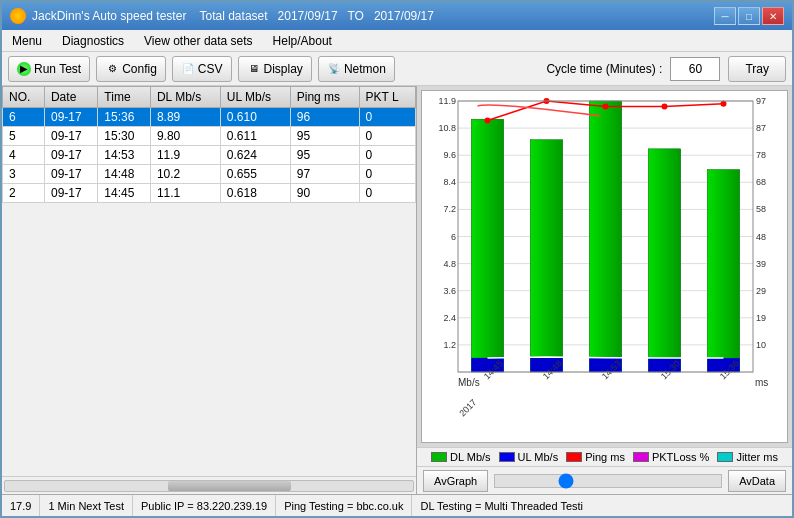  What do you see at coordinates (596, 457) in the screenshot?
I see `legend-ping: Ping ms` at bounding box center [596, 457].